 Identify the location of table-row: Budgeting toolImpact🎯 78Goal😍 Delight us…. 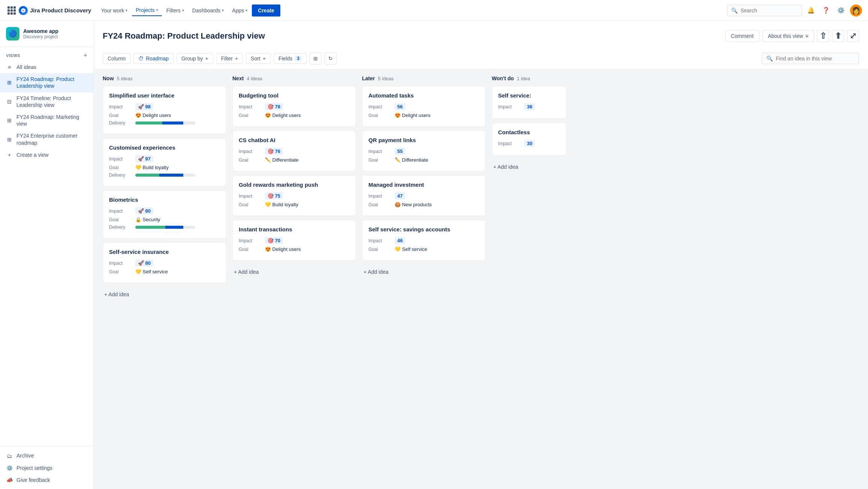
(294, 106).